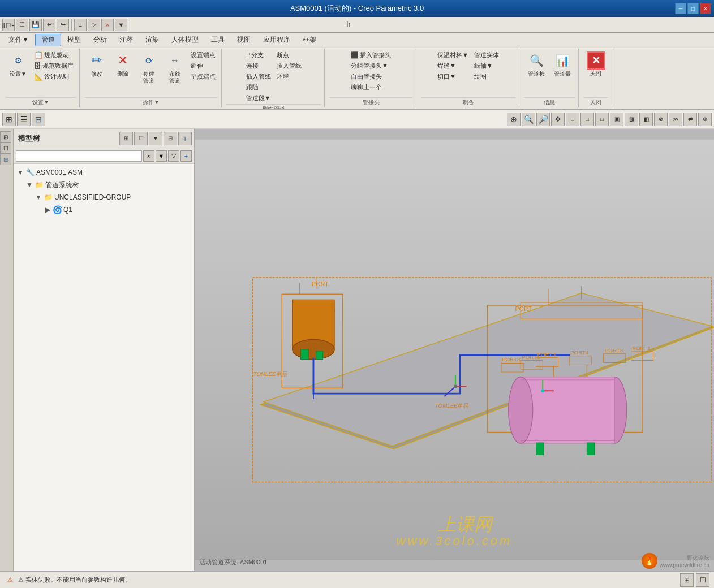 This screenshot has width=714, height=588. What do you see at coordinates (74, 40) in the screenshot?
I see `menu-model: 模型` at bounding box center [74, 40].